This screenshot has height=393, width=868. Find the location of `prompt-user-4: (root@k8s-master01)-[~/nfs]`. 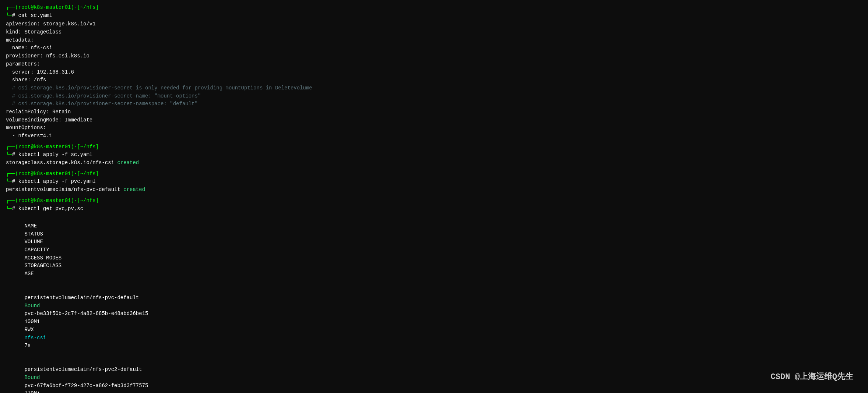

prompt-user-4: (root@k8s-master01)-[~/nfs] is located at coordinates (57, 201).